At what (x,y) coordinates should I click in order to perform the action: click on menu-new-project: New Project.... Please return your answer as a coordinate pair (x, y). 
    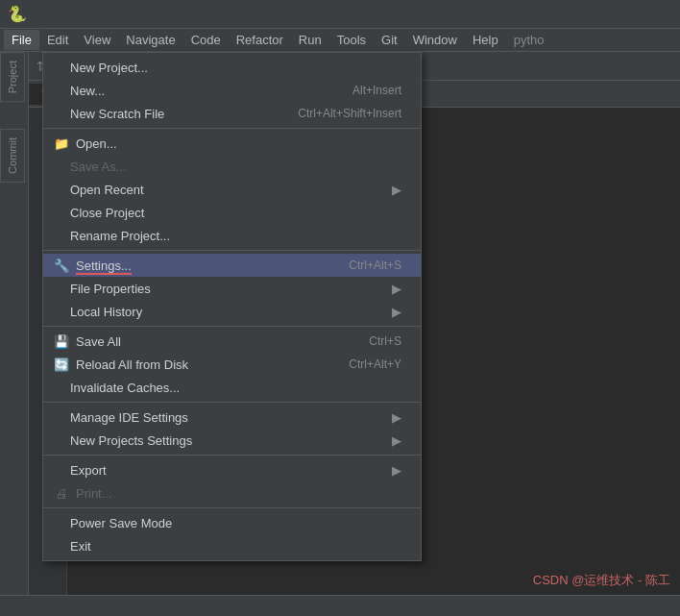
    Looking at the image, I should click on (232, 67).